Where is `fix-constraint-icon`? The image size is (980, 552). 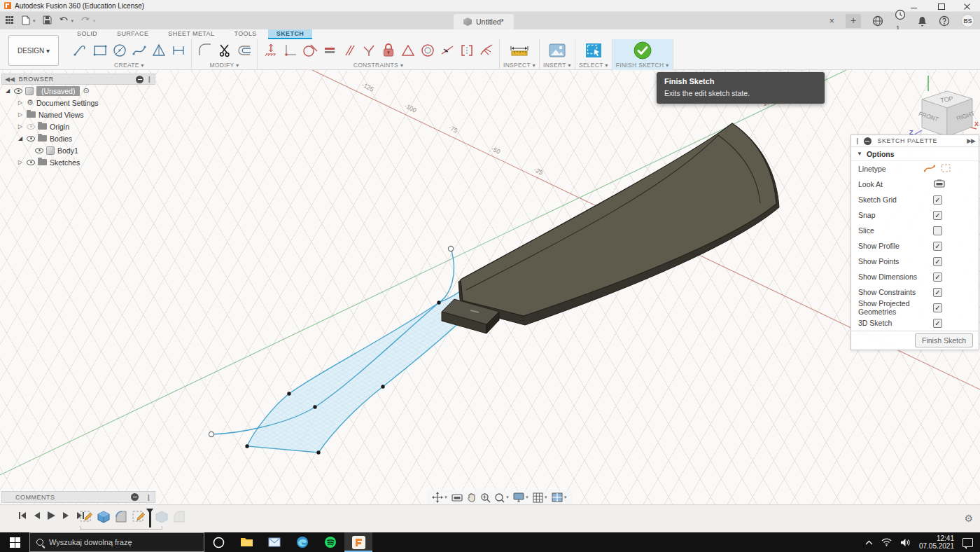 fix-constraint-icon is located at coordinates (388, 50).